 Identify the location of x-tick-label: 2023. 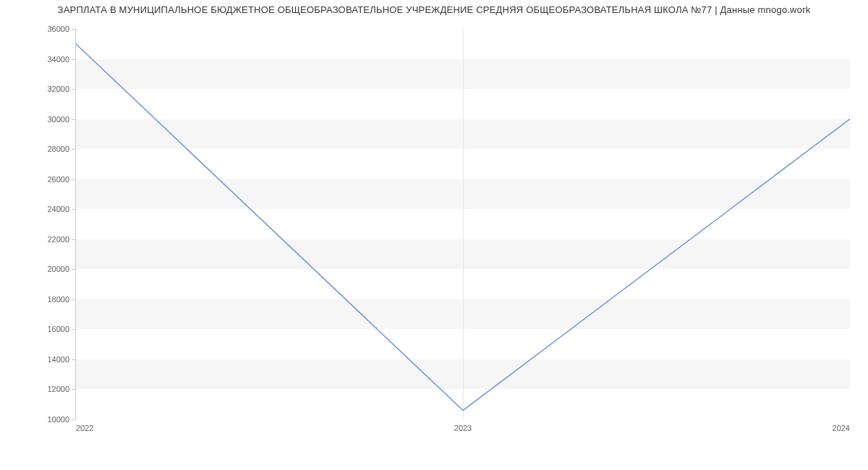
(463, 428).